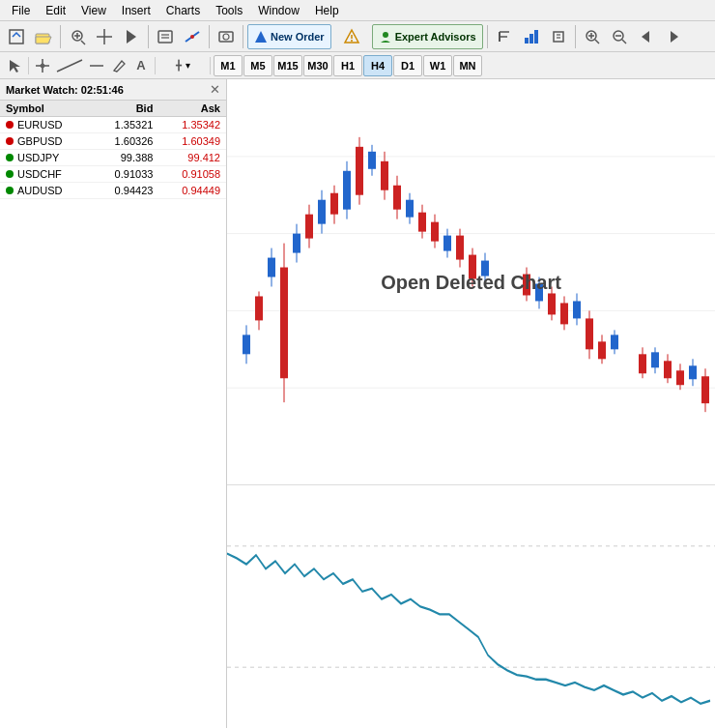  What do you see at coordinates (141, 66) in the screenshot?
I see `text-tool: A` at bounding box center [141, 66].